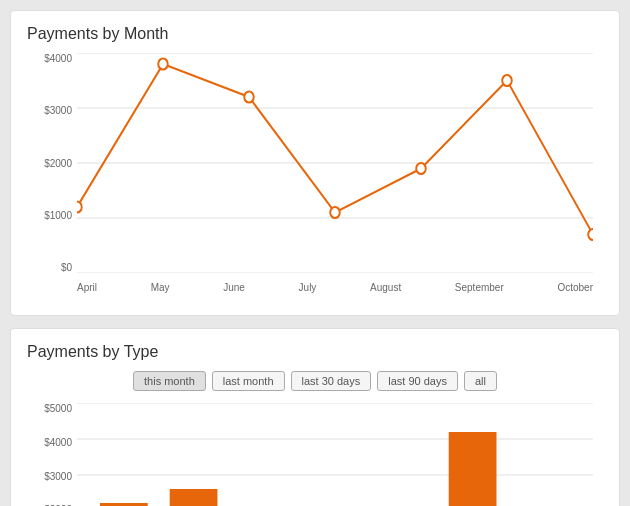  Describe the element at coordinates (50, 58) in the screenshot. I see `y-label-4000: $4000` at that location.